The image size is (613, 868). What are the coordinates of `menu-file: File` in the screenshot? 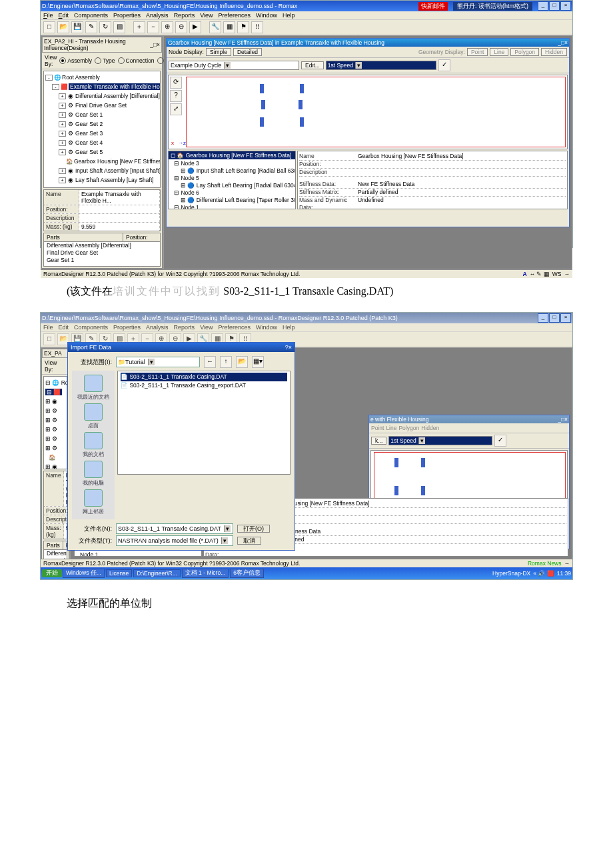 It's located at (48, 327).